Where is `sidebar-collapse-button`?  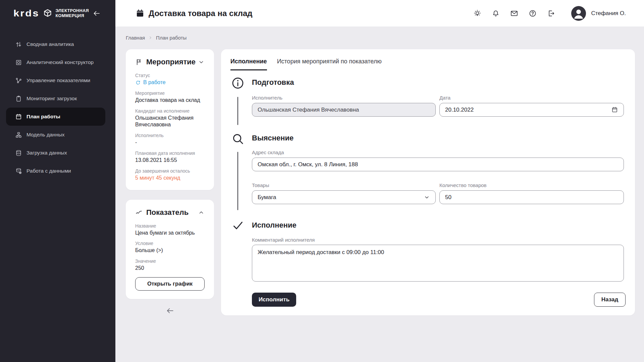
sidebar-collapse-button is located at coordinates (97, 13).